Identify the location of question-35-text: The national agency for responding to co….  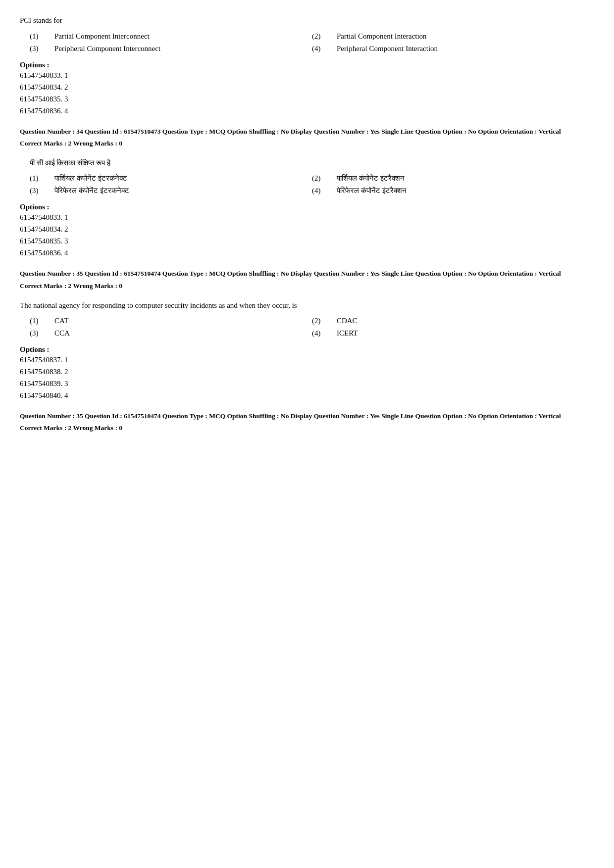
(307, 306).